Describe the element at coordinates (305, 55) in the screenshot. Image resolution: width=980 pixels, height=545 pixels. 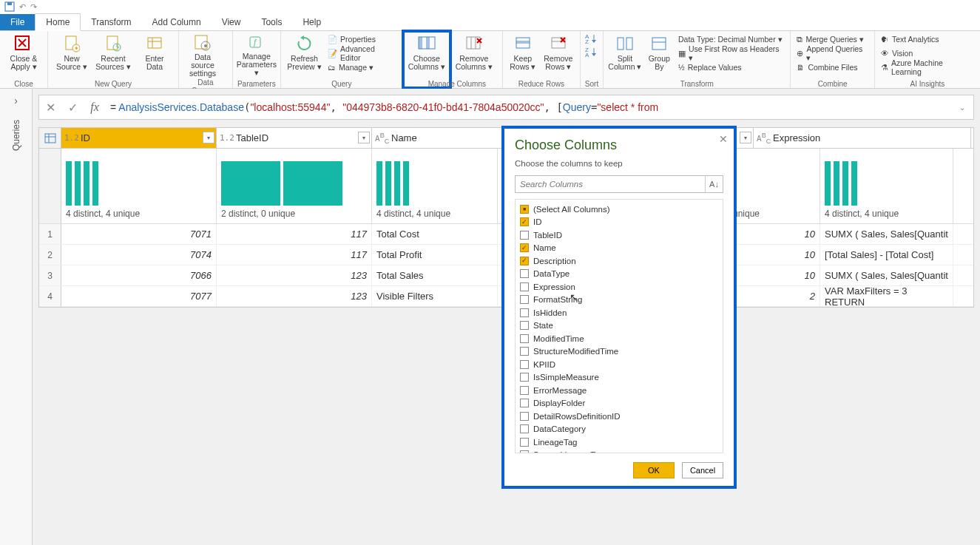
I see `refresh-preview-button: Refresh Preview ▾` at that location.